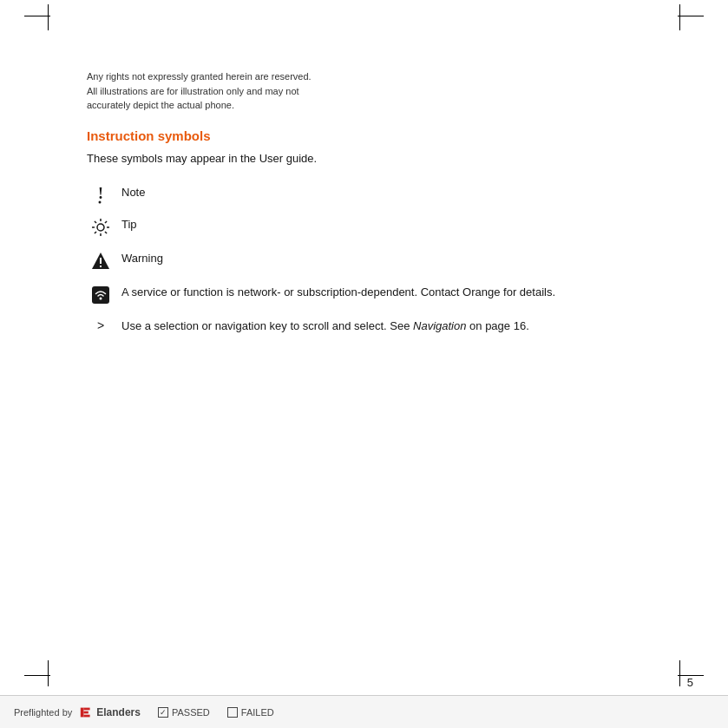 This screenshot has width=728, height=728. I want to click on arrow-chevron: >, so click(101, 325).